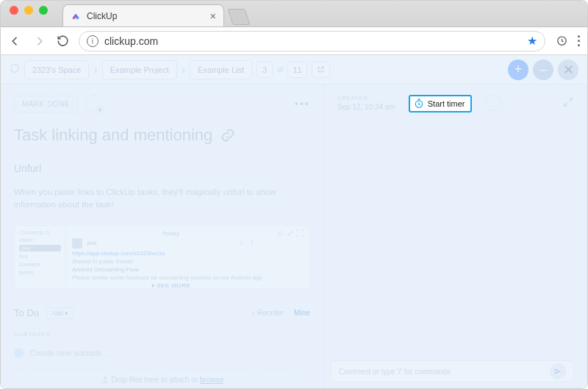 The image size is (588, 389). Describe the element at coordinates (297, 70) in the screenshot. I see `task-total: 11` at that location.